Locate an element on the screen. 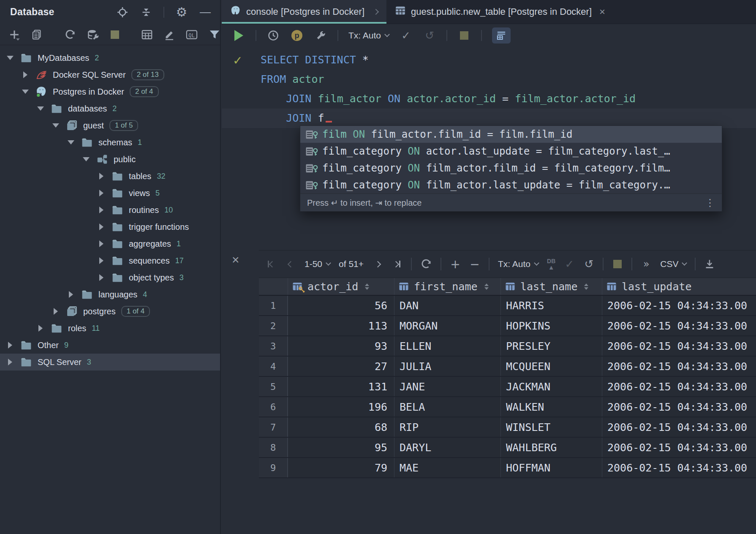  commit-icon: ✓ is located at coordinates (406, 35).